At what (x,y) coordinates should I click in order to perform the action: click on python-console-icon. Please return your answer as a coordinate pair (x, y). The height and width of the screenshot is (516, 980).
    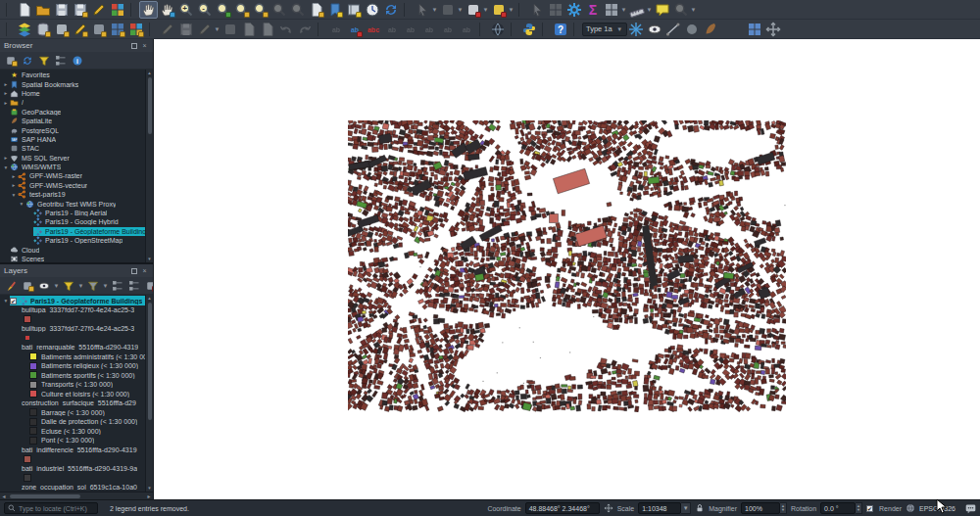
    Looking at the image, I should click on (529, 29).